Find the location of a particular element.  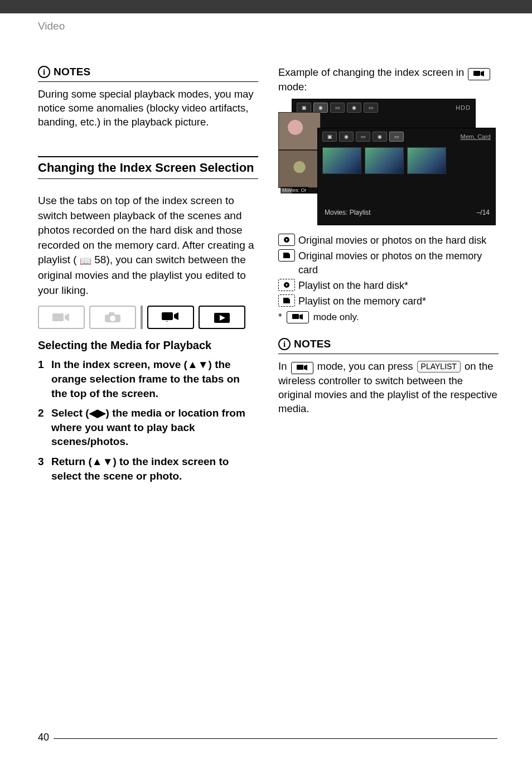

legend-text: Original movies or photos on the memory … is located at coordinates (398, 263).